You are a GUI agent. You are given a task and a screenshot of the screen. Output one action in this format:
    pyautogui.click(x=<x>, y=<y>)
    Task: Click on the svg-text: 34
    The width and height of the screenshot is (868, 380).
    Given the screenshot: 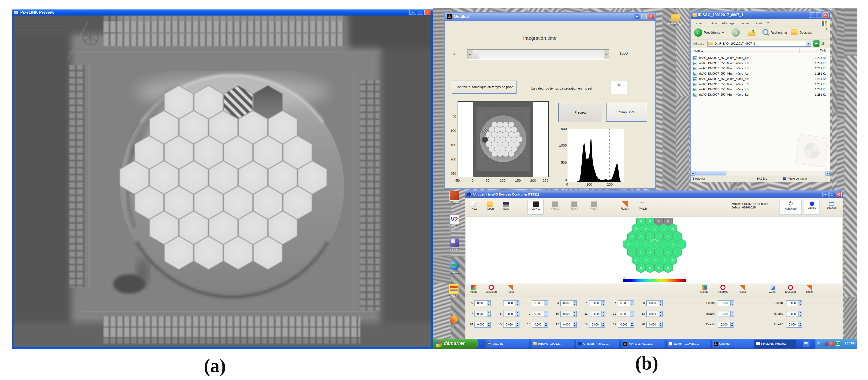 What is the action you would take?
    pyautogui.click(x=659, y=268)
    